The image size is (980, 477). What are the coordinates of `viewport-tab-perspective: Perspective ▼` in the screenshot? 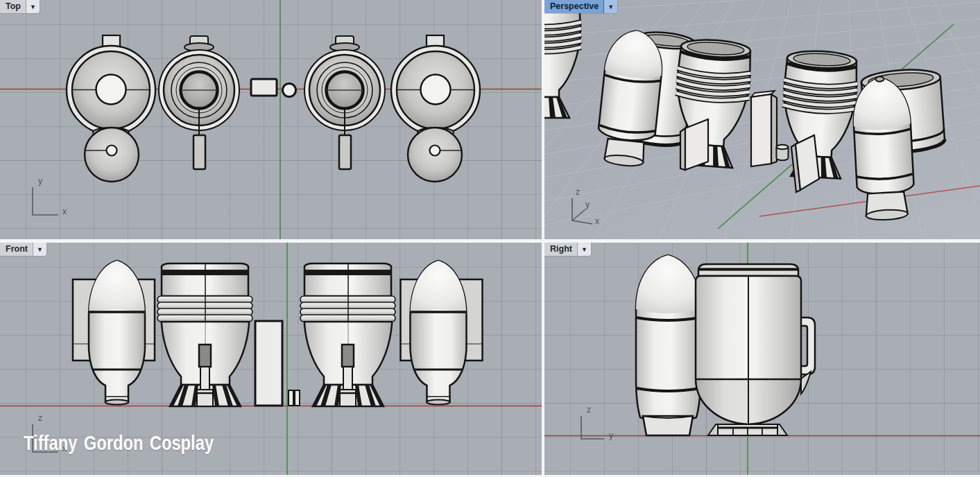 It's located at (581, 7).